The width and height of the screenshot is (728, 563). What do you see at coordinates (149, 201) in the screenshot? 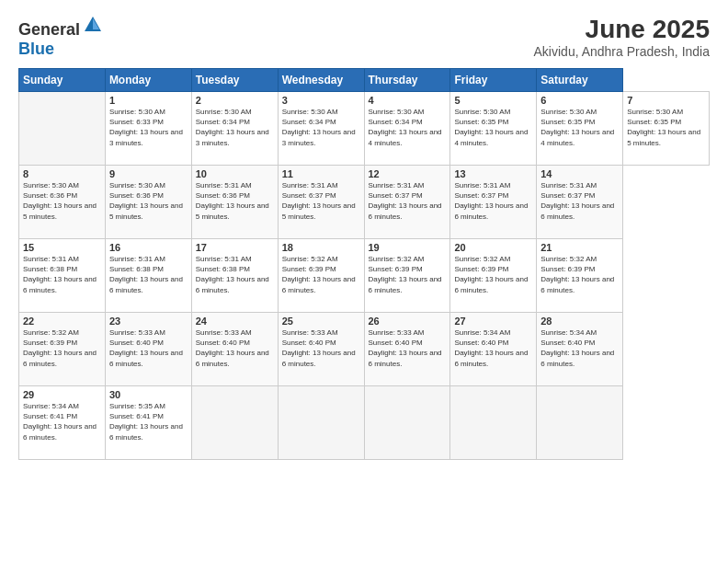
I see `day-info: Sunrise: 5:30 AMSunset: 6:36 PMDaylight:…` at bounding box center [149, 201].